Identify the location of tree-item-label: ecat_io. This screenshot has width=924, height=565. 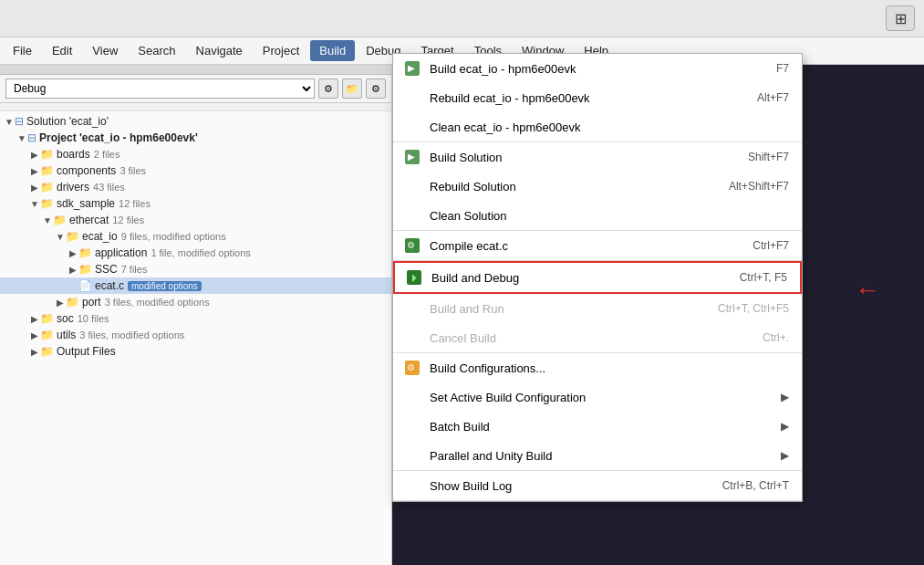
(100, 236).